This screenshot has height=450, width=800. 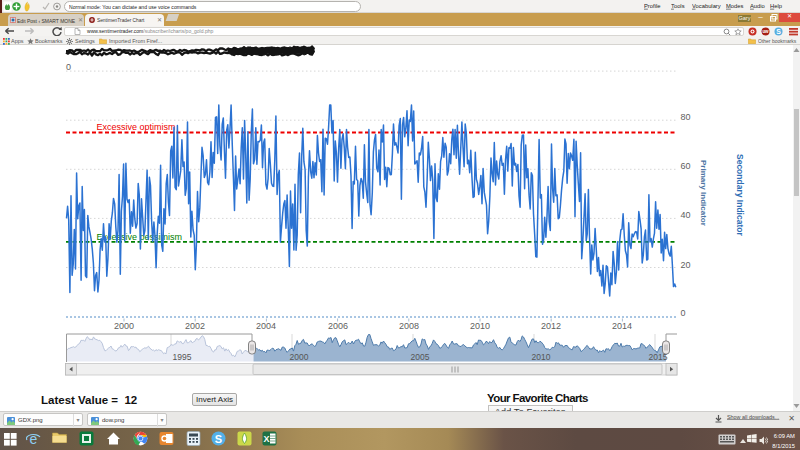 I want to click on svg-text: 60, so click(x=686, y=166).